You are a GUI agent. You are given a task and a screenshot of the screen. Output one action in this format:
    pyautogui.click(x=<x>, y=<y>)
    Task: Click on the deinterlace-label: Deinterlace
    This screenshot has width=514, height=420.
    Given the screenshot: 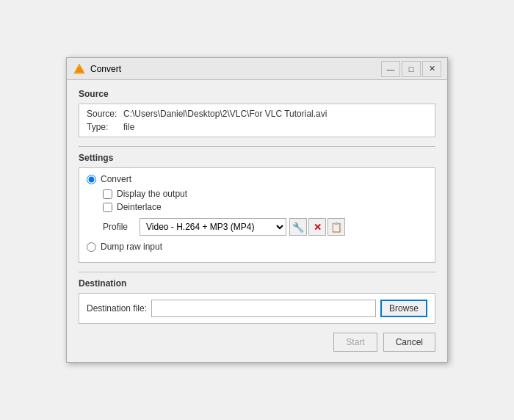 What is the action you would take?
    pyautogui.click(x=140, y=207)
    